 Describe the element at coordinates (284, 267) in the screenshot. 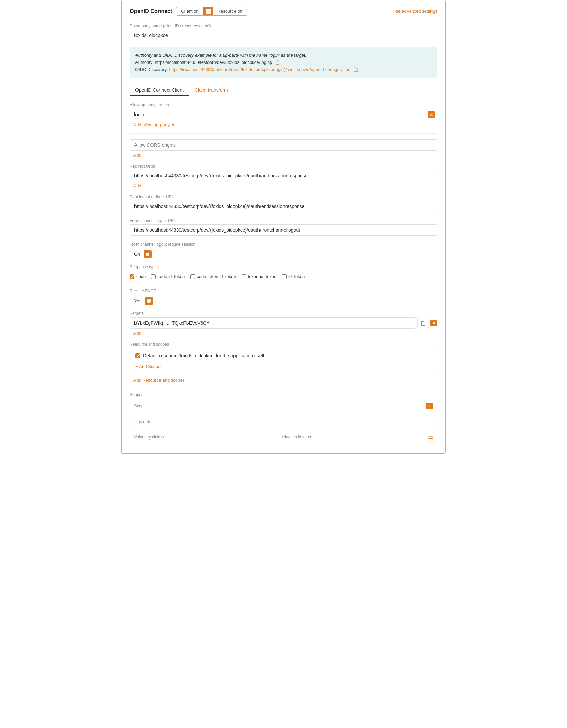

I see `response-types-label: Response types` at that location.